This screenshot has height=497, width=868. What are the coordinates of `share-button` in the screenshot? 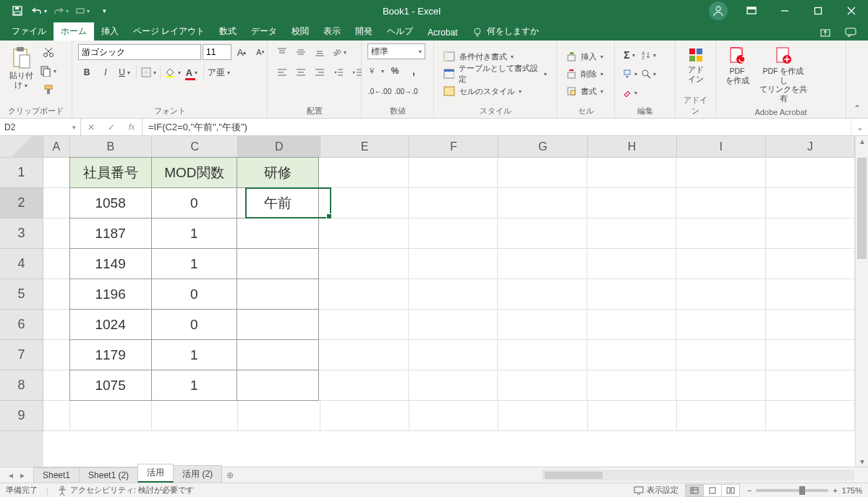 It's located at (825, 33).